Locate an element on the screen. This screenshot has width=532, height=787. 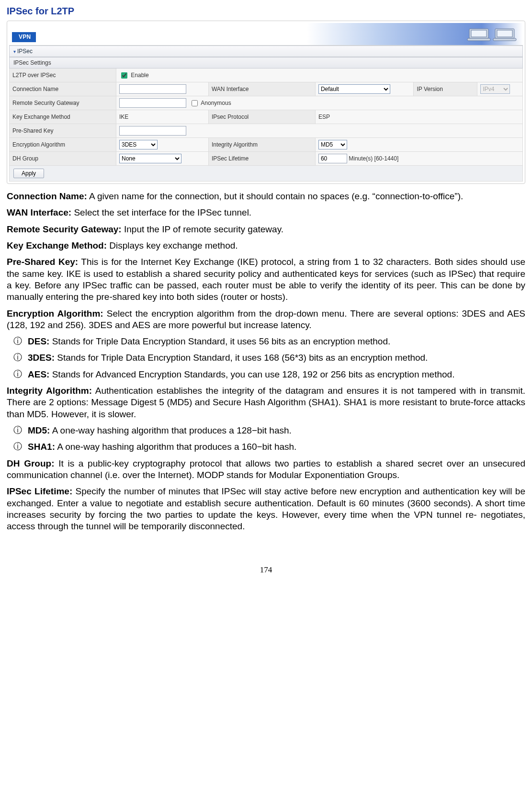
collapse-triangle-icon: ▾ is located at coordinates (14, 52).